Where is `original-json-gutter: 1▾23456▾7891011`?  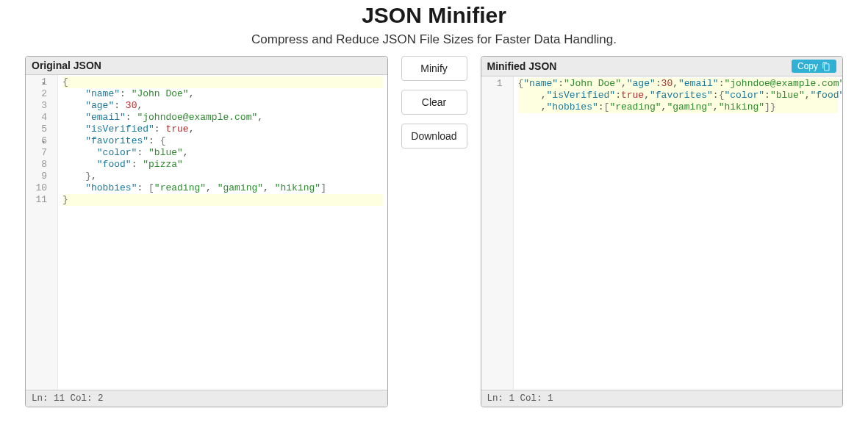
original-json-gutter: 1▾23456▾7891011 is located at coordinates (42, 232).